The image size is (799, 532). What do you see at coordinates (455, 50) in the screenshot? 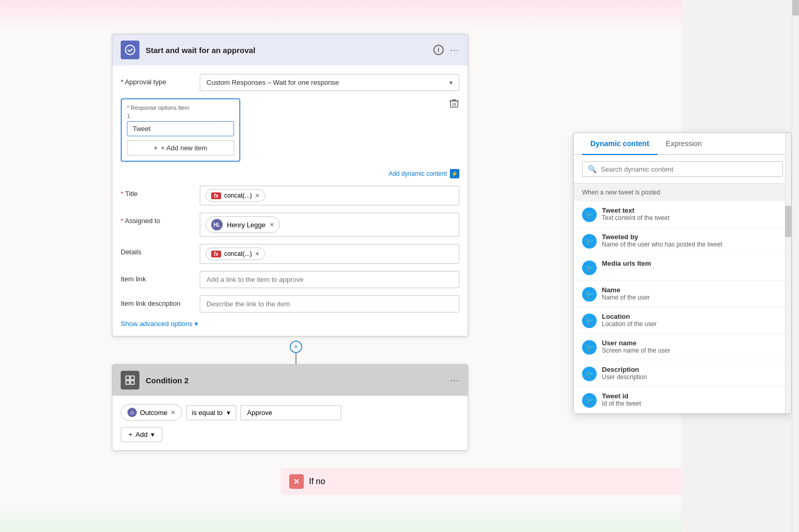
I see `more-options-icon: ···` at bounding box center [455, 50].